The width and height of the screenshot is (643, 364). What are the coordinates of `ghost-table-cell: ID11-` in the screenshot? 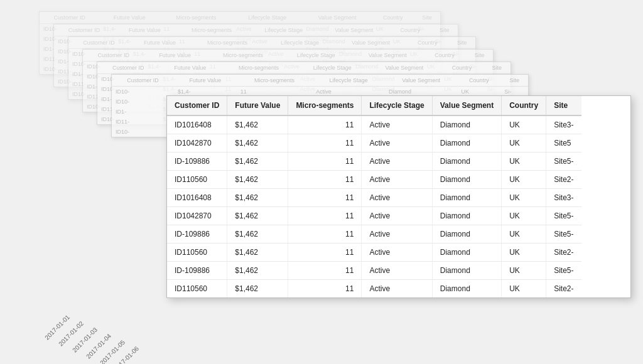 It's located at (143, 122).